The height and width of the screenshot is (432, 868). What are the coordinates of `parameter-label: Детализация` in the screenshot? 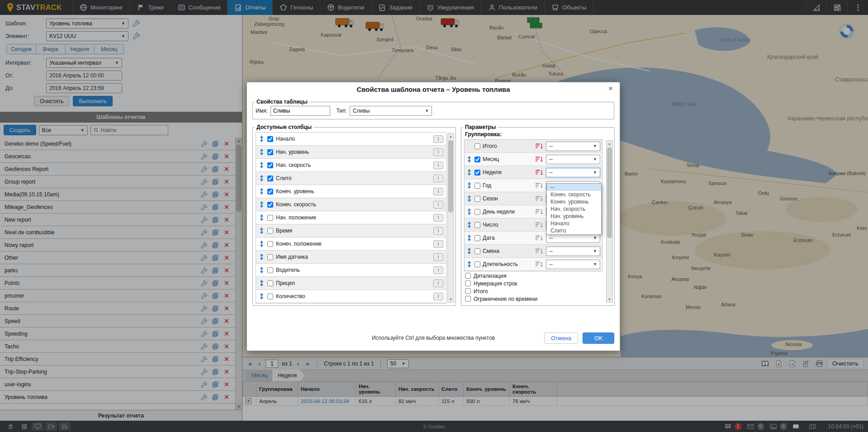 It's located at (490, 276).